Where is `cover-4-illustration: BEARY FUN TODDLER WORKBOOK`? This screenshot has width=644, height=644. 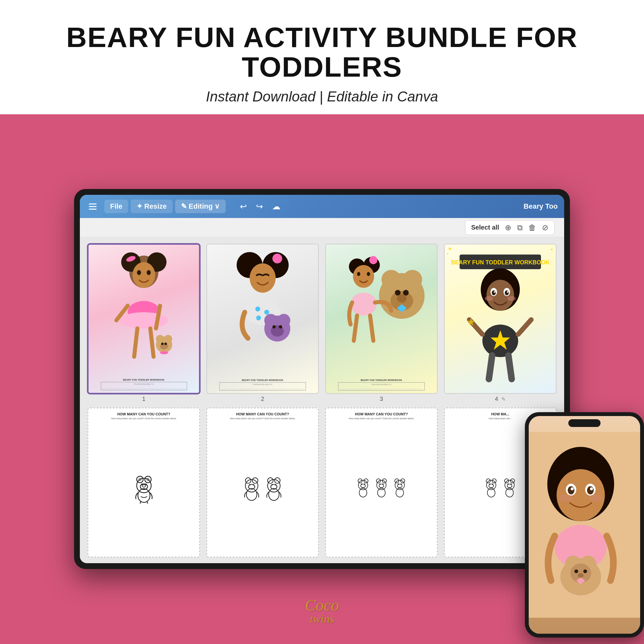 cover-4-illustration: BEARY FUN TODDLER WORKBOOK is located at coordinates (500, 318).